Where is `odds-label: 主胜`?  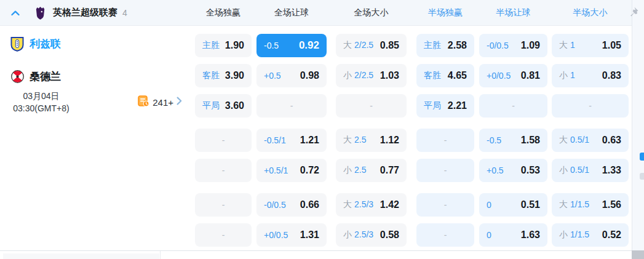 odds-label: 主胜 is located at coordinates (432, 46).